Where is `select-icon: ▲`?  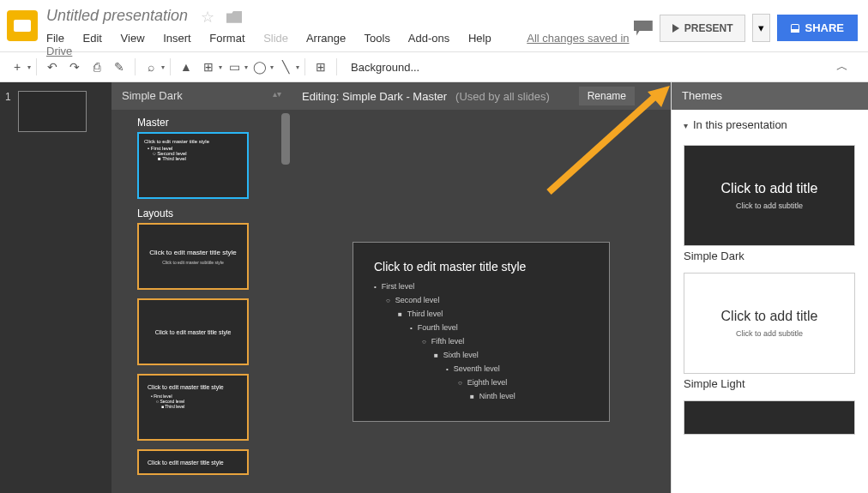 select-icon: ▲ is located at coordinates (186, 67).